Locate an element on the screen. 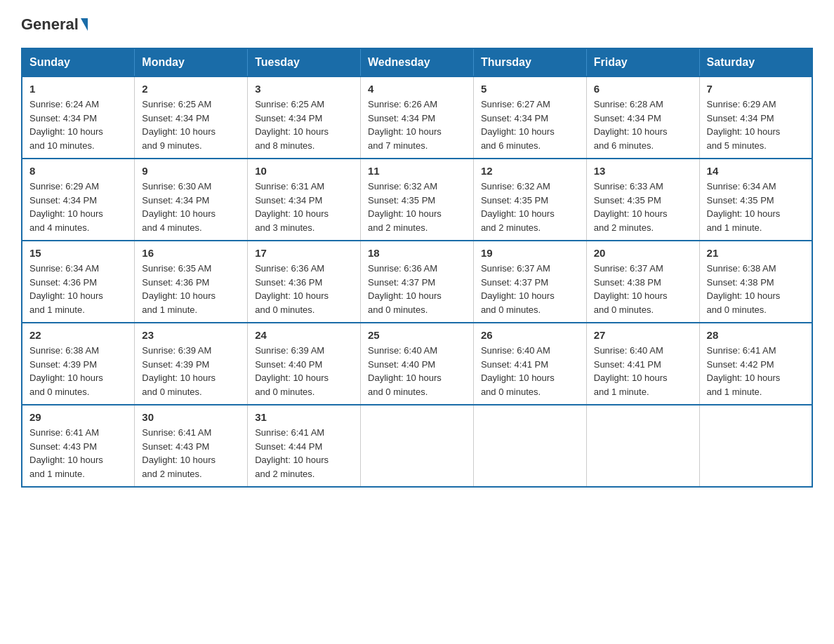 This screenshot has width=834, height=644. logo-general-text2: General is located at coordinates (50, 25).